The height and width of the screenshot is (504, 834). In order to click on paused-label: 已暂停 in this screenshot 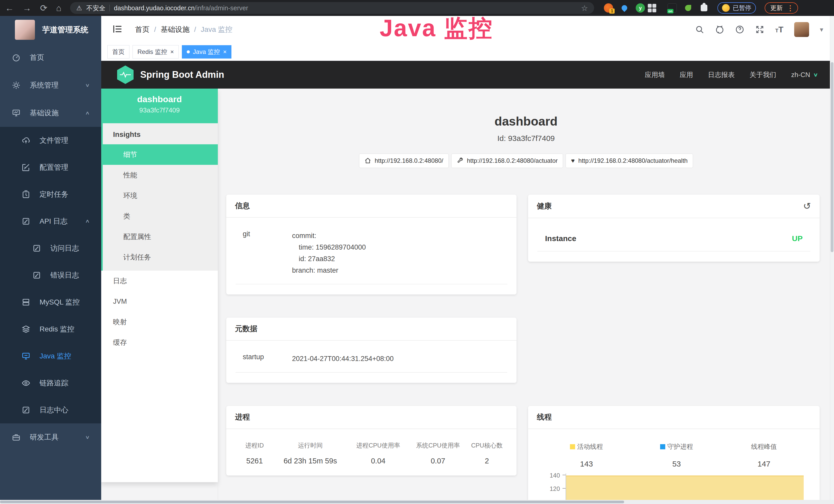, I will do `click(742, 8)`.